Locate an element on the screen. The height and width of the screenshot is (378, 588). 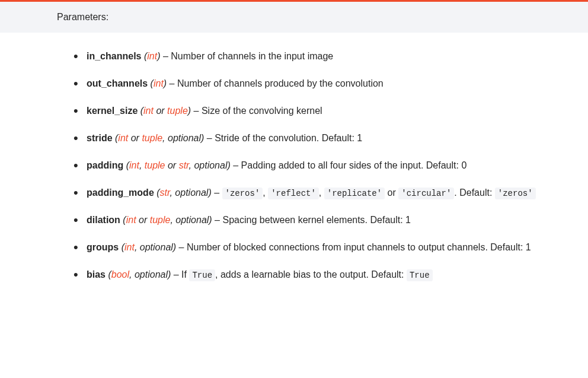
param-typespec: (int, optional) is located at coordinates (149, 247).